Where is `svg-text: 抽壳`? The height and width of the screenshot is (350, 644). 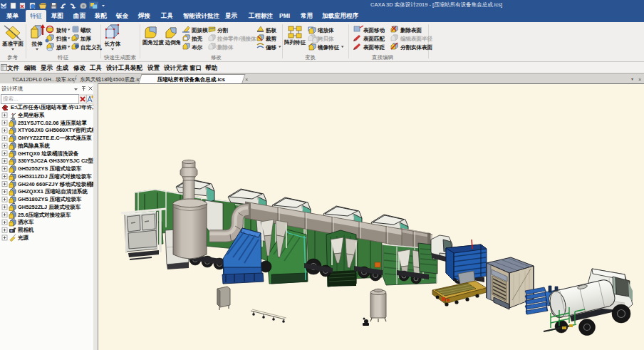 svg-text: 抽壳 is located at coordinates (197, 38).